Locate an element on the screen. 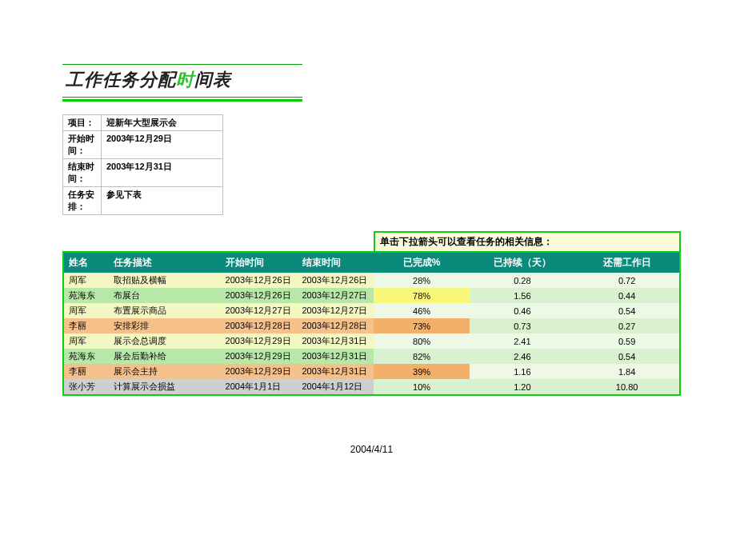 Image resolution: width=756 pixels, height=535 pixels. title-accent: 时 is located at coordinates (186, 80).